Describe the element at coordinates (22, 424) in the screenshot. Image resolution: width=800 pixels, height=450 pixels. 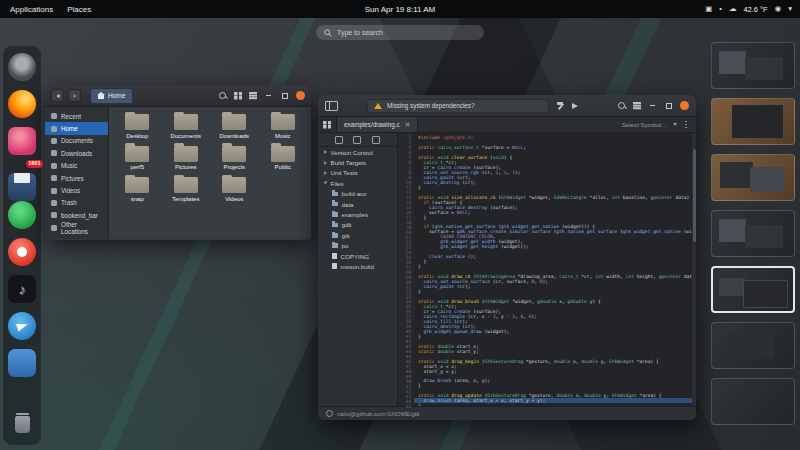
I see `dock-icon-trash` at that location.